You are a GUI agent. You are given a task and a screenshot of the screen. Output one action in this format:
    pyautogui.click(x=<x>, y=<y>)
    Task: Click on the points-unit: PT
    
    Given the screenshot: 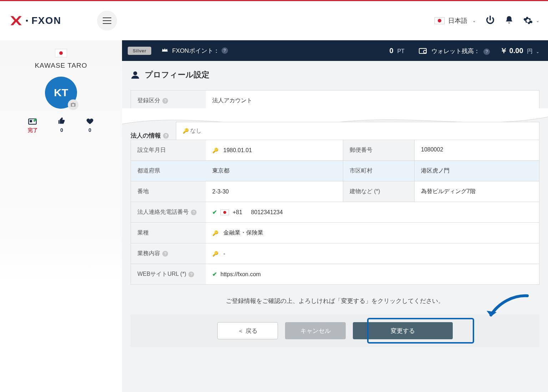 What is the action you would take?
    pyautogui.click(x=401, y=51)
    